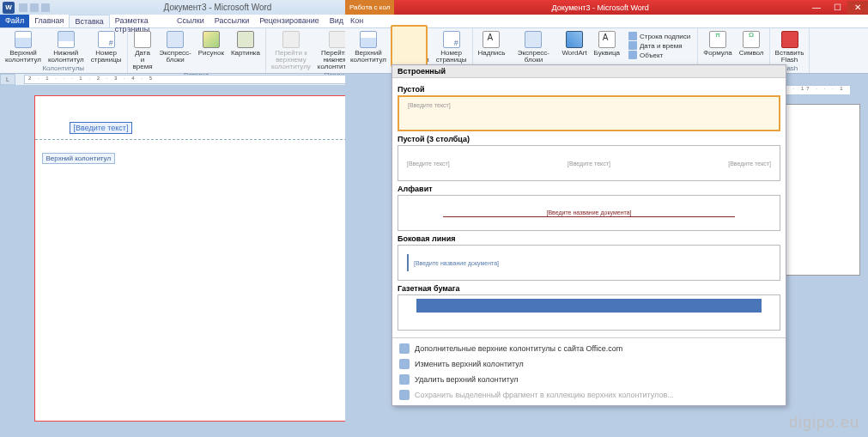 The image size is (868, 437). I want to click on gallery-footer: Дополнительные верхние колонтитулы с сай…, so click(589, 371).